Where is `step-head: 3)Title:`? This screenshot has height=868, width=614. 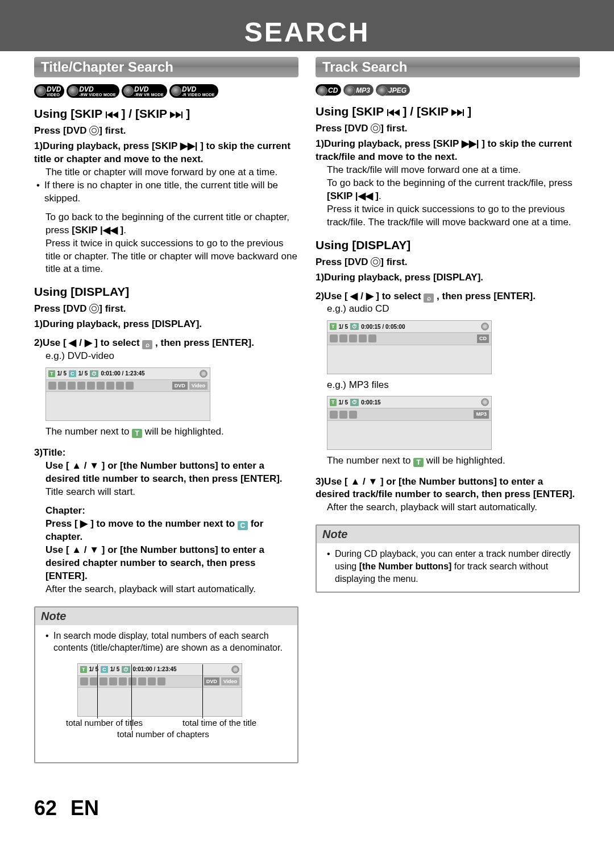
step-head: 3)Title: is located at coordinates (166, 453).